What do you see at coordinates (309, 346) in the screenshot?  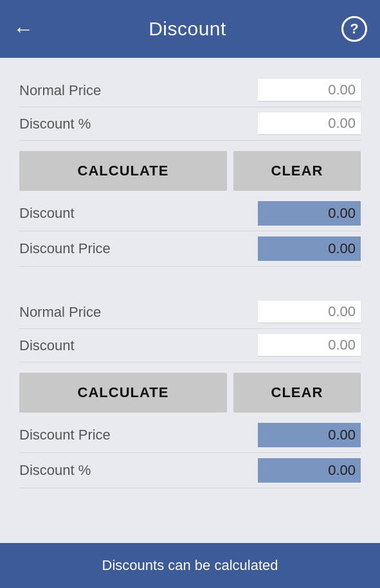 I see `section2-discount-input` at bounding box center [309, 346].